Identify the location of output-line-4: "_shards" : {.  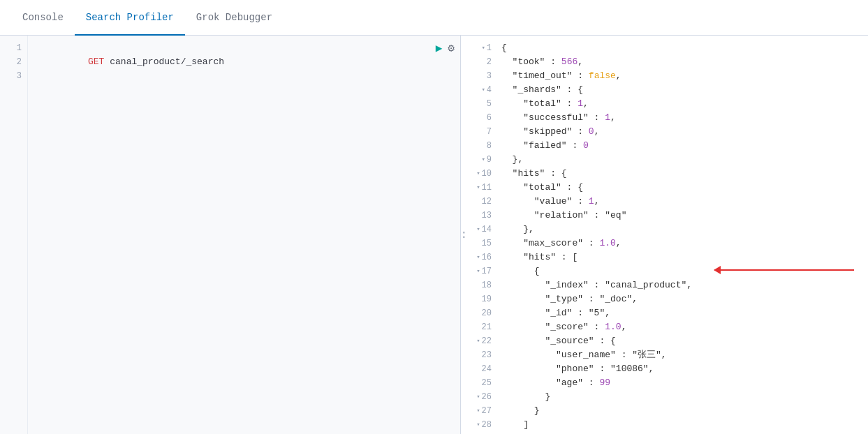
(682, 90).